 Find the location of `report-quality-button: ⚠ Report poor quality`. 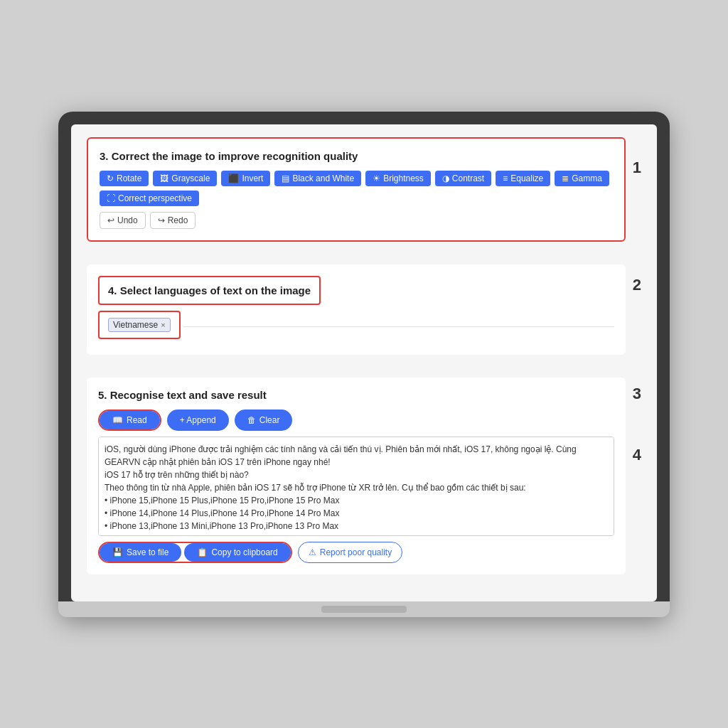

report-quality-button: ⚠ Report poor quality is located at coordinates (350, 552).